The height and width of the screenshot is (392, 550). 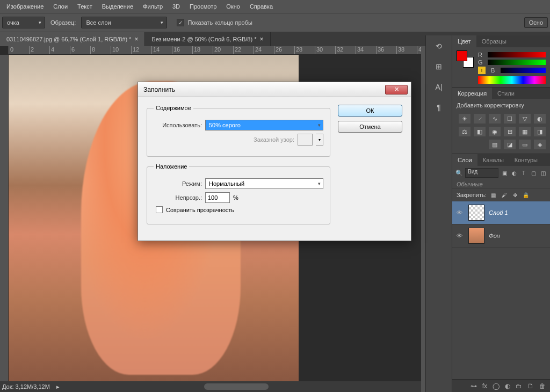 What do you see at coordinates (484, 386) in the screenshot?
I see `fx-icon: fx` at bounding box center [484, 386].